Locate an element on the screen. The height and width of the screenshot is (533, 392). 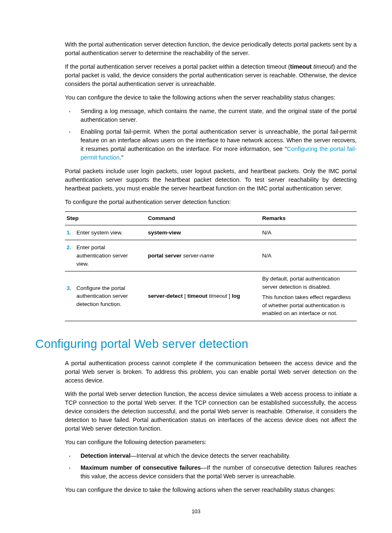
command-keyword: system-view is located at coordinates (164, 233).